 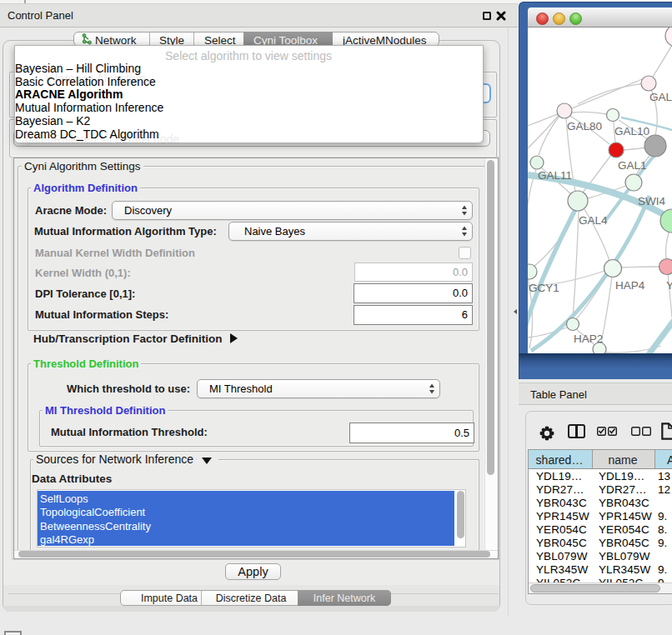 What do you see at coordinates (589, 338) in the screenshot?
I see `svg-text: HAP2` at bounding box center [589, 338].